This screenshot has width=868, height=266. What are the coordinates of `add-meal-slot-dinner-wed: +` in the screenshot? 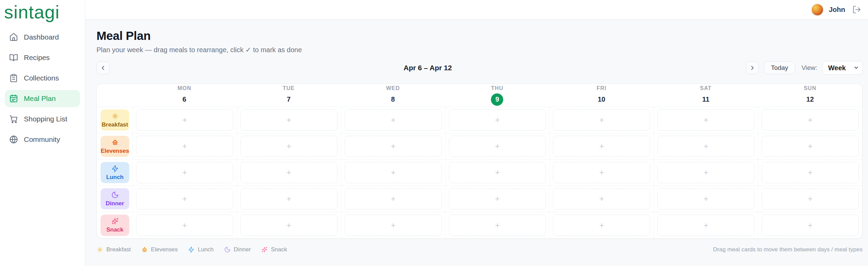 It's located at (393, 199).